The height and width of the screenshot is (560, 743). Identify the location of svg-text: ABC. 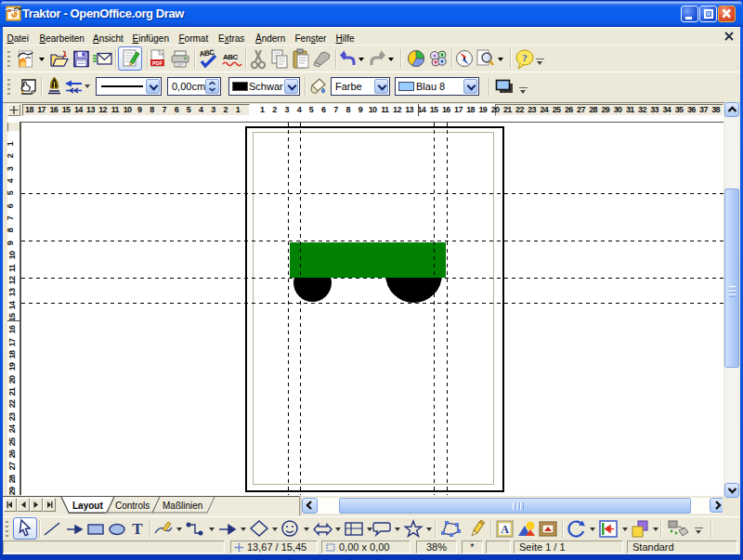
(230, 58).